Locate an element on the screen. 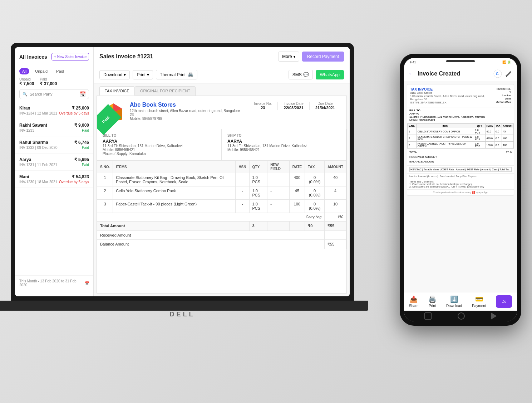 This screenshot has width=532, height=403. back-button: ← is located at coordinates (411, 74).